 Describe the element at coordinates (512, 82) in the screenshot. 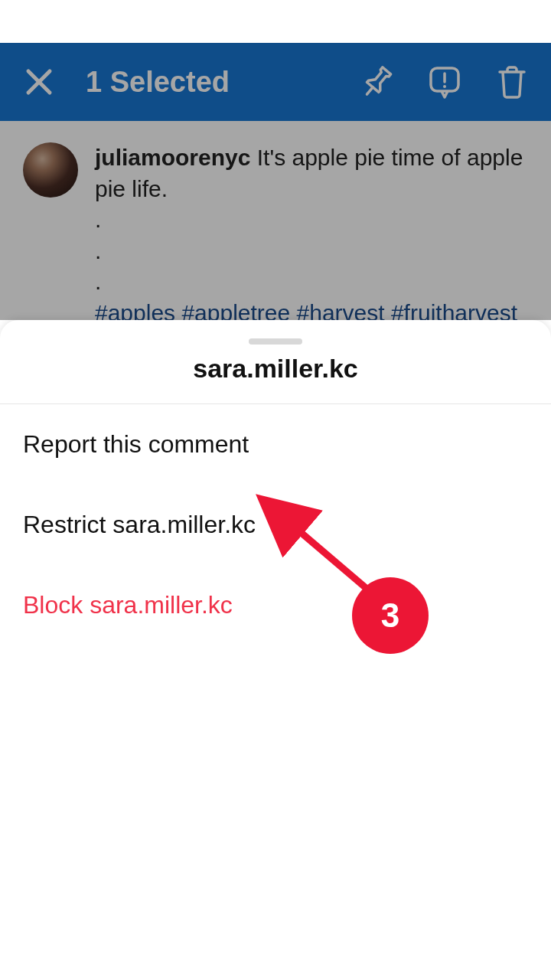

I see `delete-button` at that location.